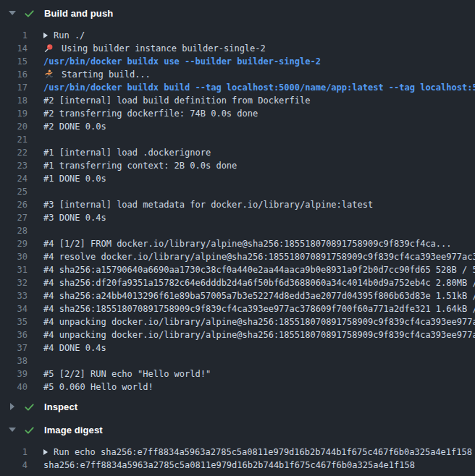 The image size is (475, 476). What do you see at coordinates (14, 283) in the screenshot?
I see `line-number: 32` at bounding box center [14, 283].